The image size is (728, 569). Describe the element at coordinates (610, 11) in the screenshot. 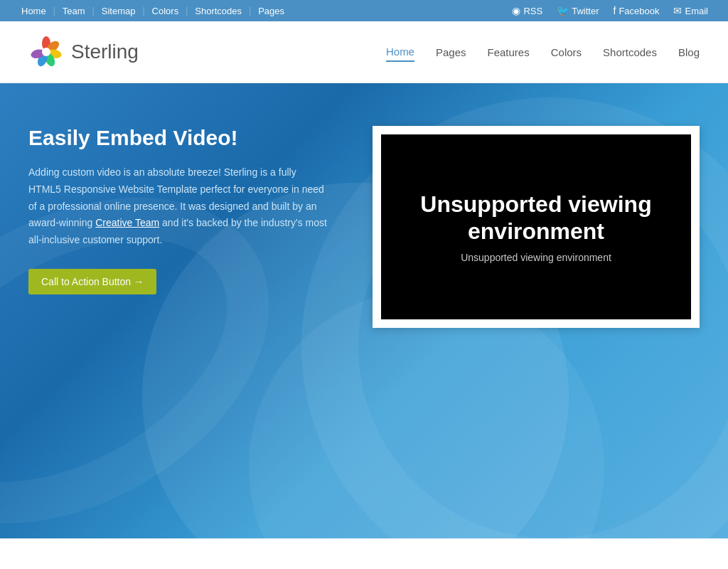

I see `top-bar-social: ◉RSS🐦TwitterfFacebook✉Email` at that location.